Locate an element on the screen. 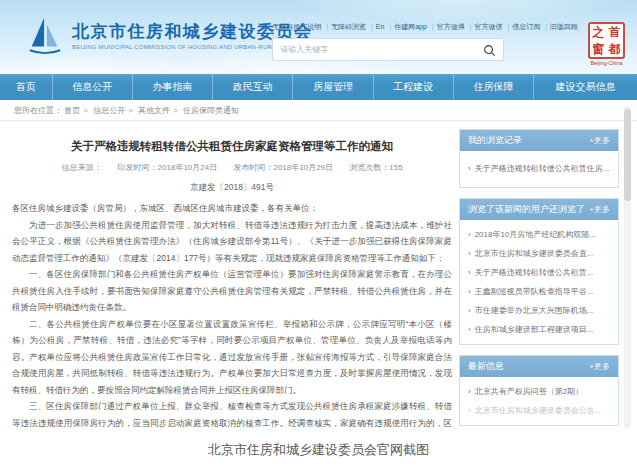 Image resolution: width=637 pixels, height=468 pixels. article-paragraph: 三、区住房保障部门通过产权单位上报、群众举报、核查检查等方式发现公共租赁住房承租… is located at coordinates (232, 414).